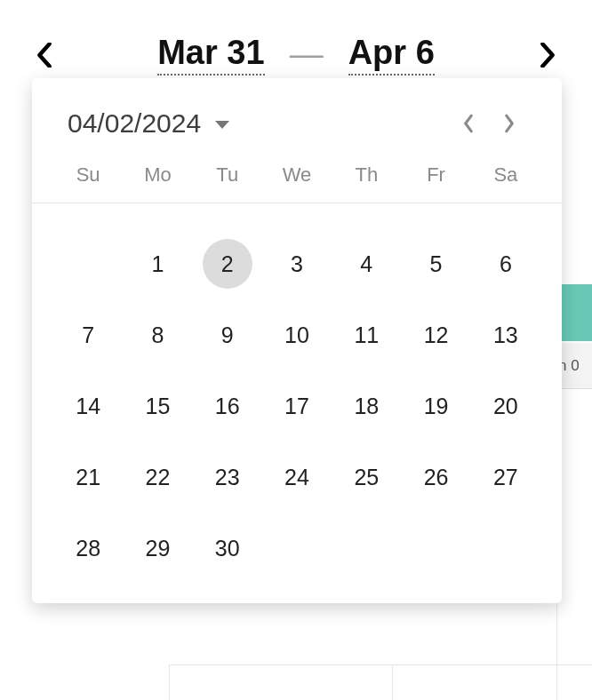  What do you see at coordinates (297, 406) in the screenshot?
I see `day-17: 17` at bounding box center [297, 406].